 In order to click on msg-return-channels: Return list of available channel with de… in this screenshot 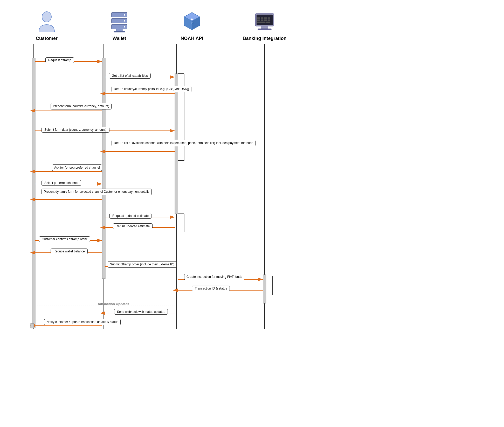, I will do `click(184, 143)`.